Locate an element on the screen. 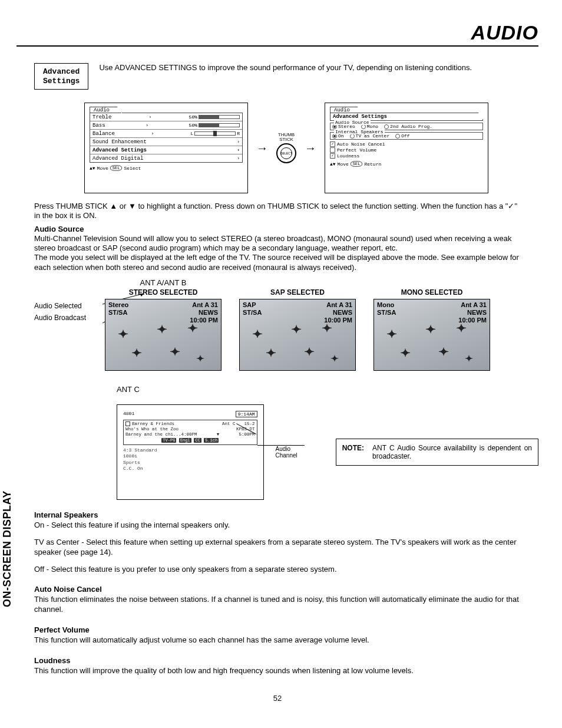 The image size is (562, 728). perfect-volume-heading: Perfect Volume is located at coordinates (277, 631).